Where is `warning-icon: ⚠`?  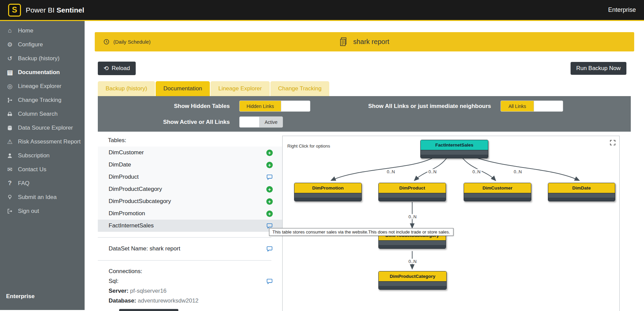 warning-icon: ⚠ is located at coordinates (10, 142).